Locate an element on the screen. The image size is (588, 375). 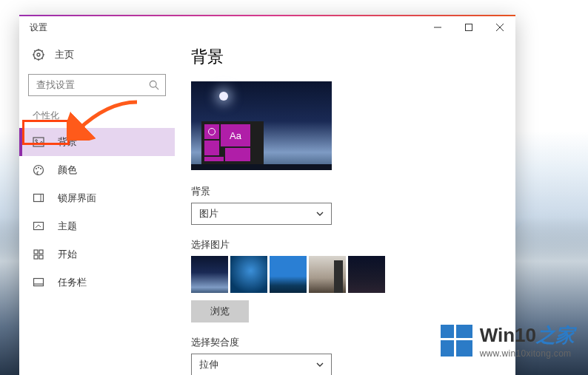
sidebar-item-taskbar: 任务栏 is located at coordinates (97, 283).